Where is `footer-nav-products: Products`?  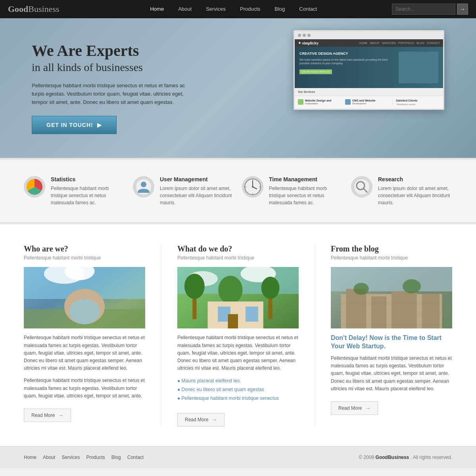
footer-nav-products: Products is located at coordinates (95, 457).